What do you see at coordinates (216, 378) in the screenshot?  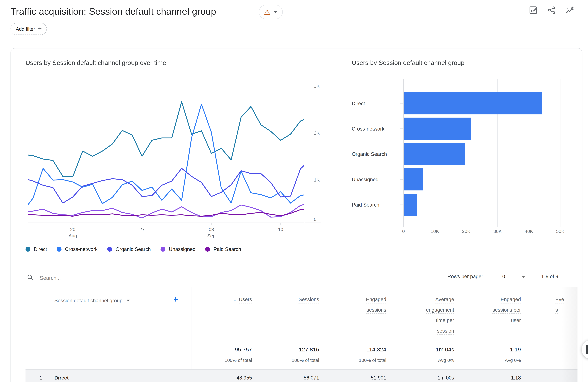 I see `table-cell: 43,955` at bounding box center [216, 378].